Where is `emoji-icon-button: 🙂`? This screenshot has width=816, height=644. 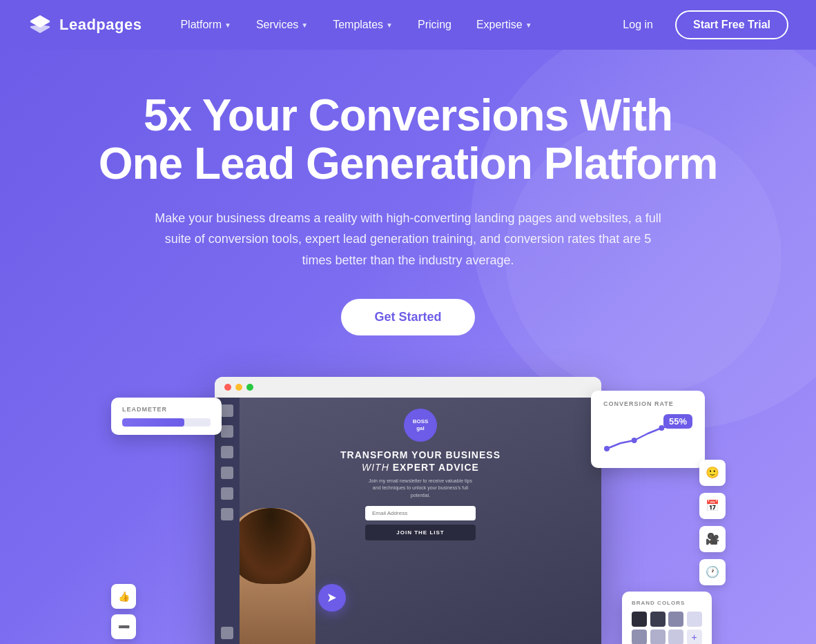 emoji-icon-button: 🙂 is located at coordinates (712, 473).